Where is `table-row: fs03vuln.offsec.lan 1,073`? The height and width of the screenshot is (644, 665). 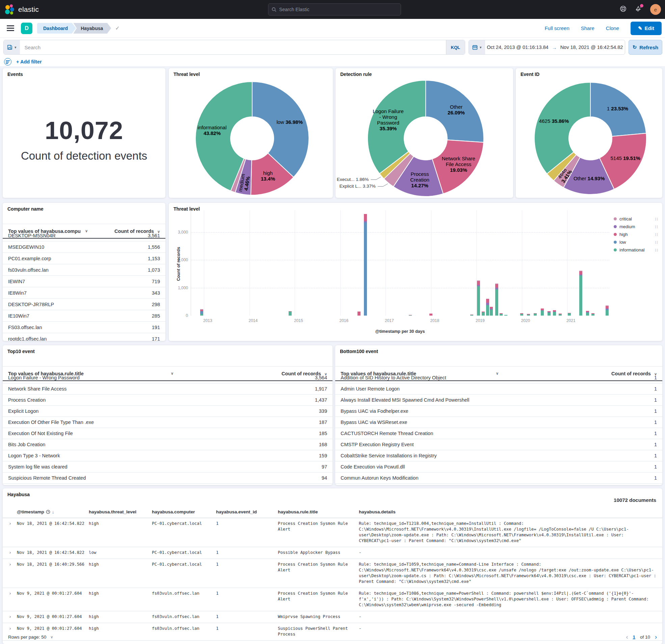 table-row: fs03vuln.offsec.lan 1,073 is located at coordinates (84, 270).